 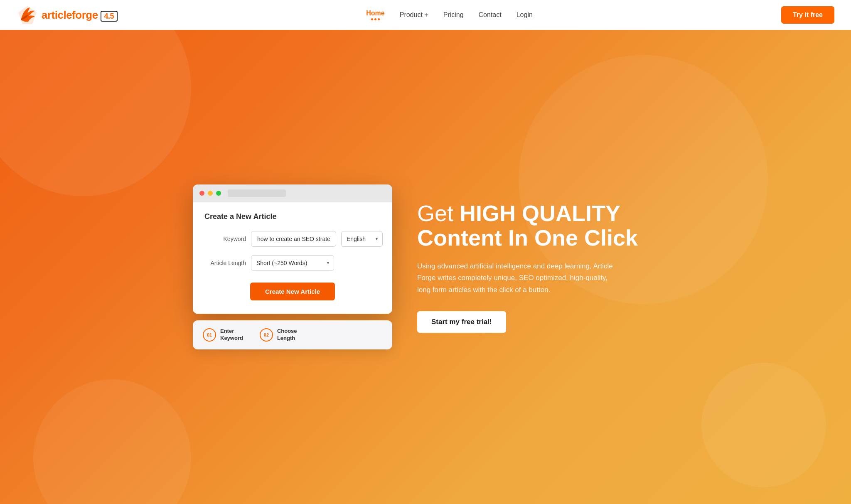 I want to click on hero-heading-line1-normal: Get, so click(x=438, y=213).